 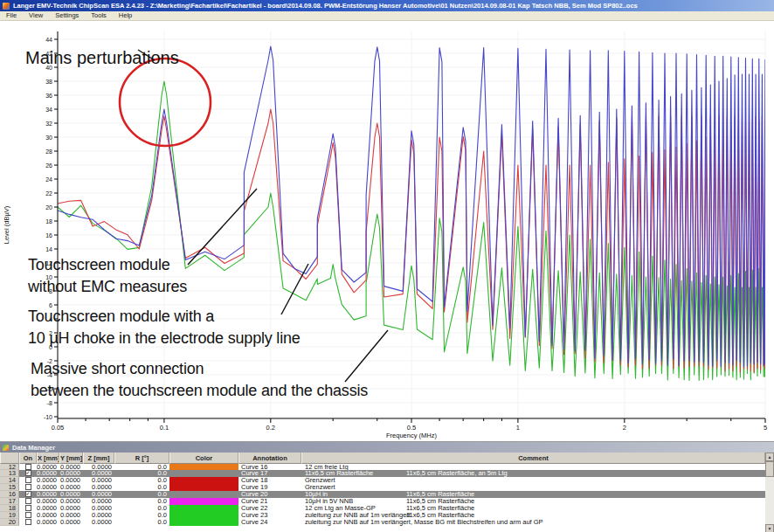 I want to click on column-header-color: Color, so click(x=204, y=458).